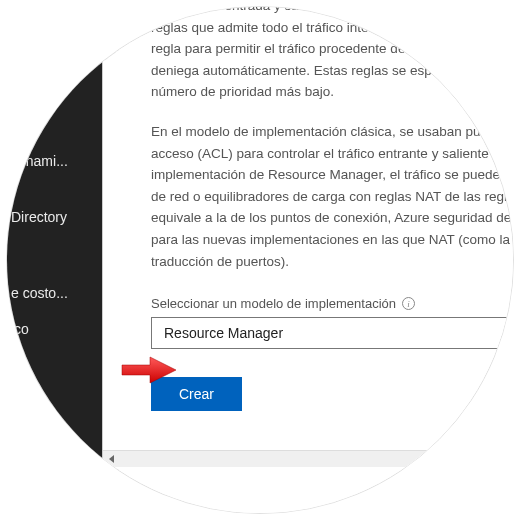 This screenshot has width=520, height=520. What do you see at coordinates (332, 54) in the screenshot?
I see `description-paragraph-1: udientes de entrada y salida. Además, ca…` at bounding box center [332, 54].